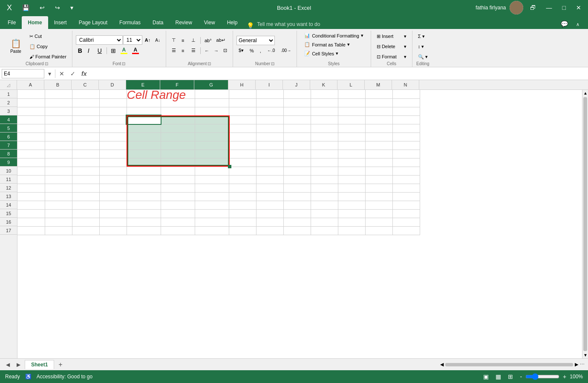 Image resolution: width=588 pixels, height=383 pixels. Describe the element at coordinates (405, 57) in the screenshot. I see `format-dropdown-icon: ▾` at that location.